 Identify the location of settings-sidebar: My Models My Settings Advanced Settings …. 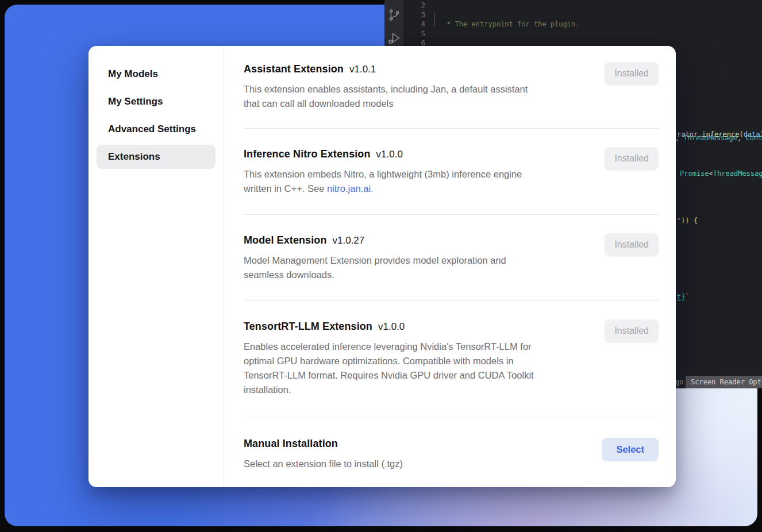
(156, 267).